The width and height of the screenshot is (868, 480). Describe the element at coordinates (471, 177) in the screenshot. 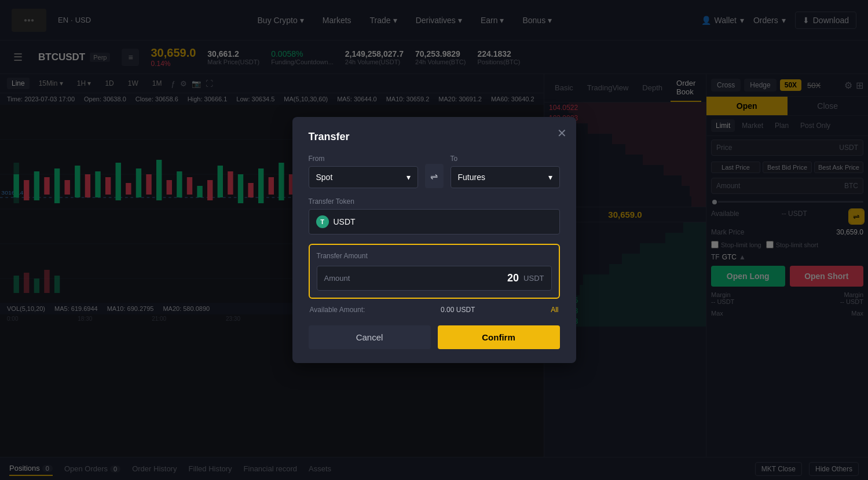

I see `to-value: Futures` at that location.